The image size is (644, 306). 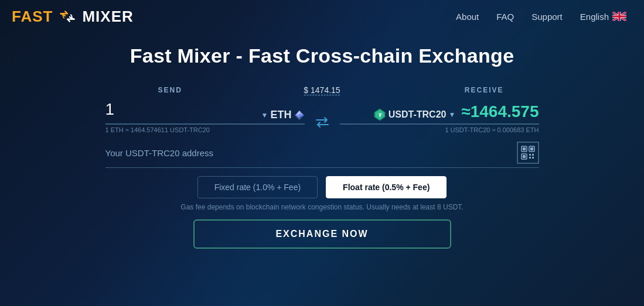 What do you see at coordinates (528, 153) in the screenshot?
I see `qr-button` at bounding box center [528, 153].